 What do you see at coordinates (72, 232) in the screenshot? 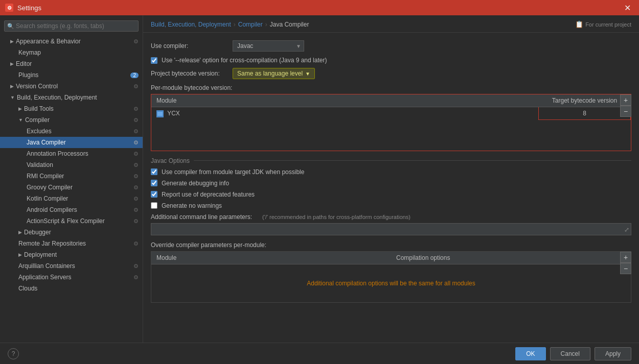
I see `sidebar-item-debugger: ▶ Debugger` at bounding box center [72, 232].